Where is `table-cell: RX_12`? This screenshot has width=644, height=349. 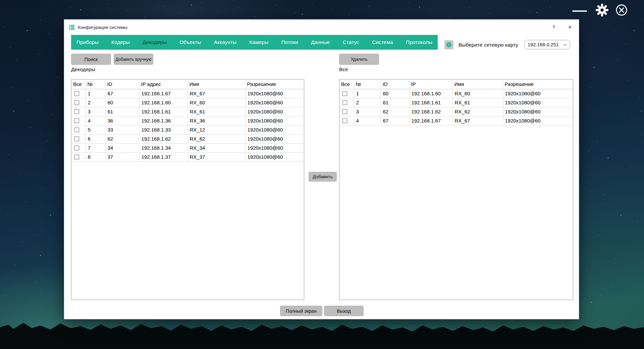
table-cell: RX_12 is located at coordinates (216, 130).